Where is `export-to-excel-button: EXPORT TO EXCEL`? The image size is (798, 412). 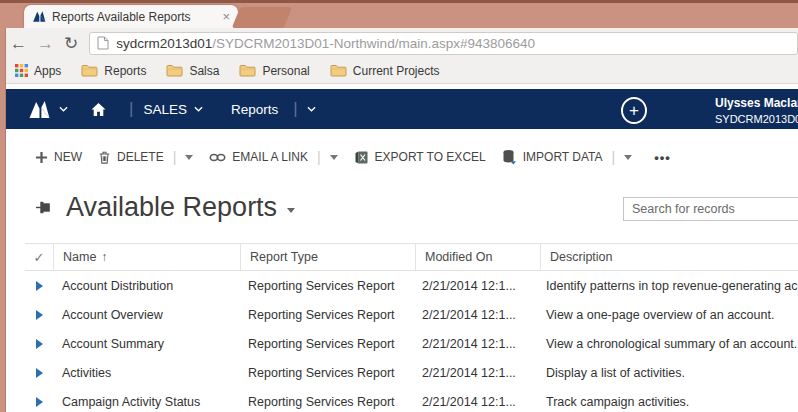 export-to-excel-button: EXPORT TO EXCEL is located at coordinates (420, 158).